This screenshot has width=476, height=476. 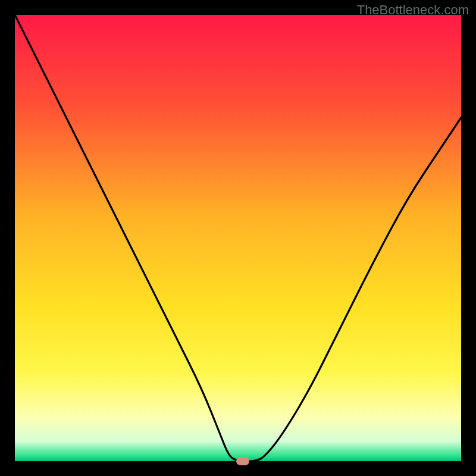 What do you see at coordinates (243, 461) in the screenshot?
I see `minimum-marker` at bounding box center [243, 461].